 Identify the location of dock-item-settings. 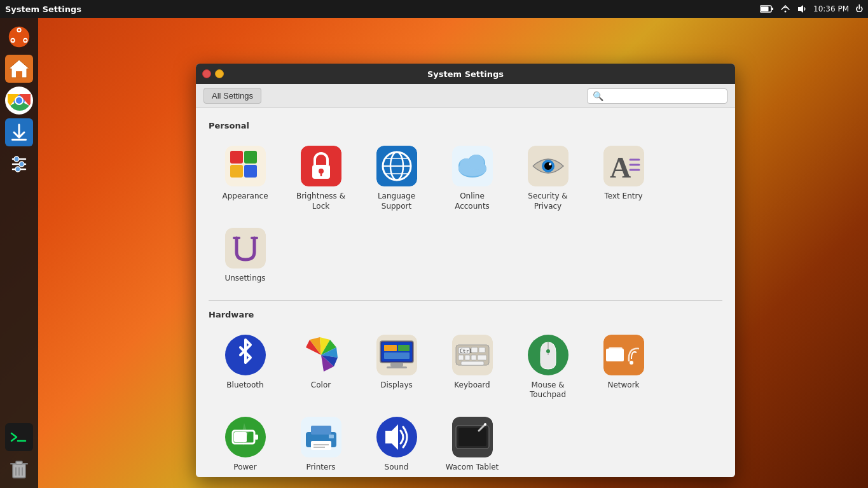
(19, 164).